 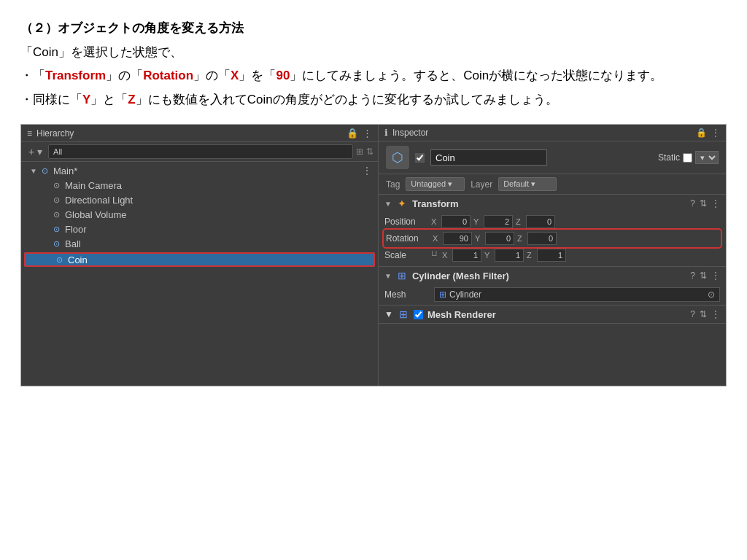 I want to click on tree-item-label: Directional Light, so click(x=99, y=200).